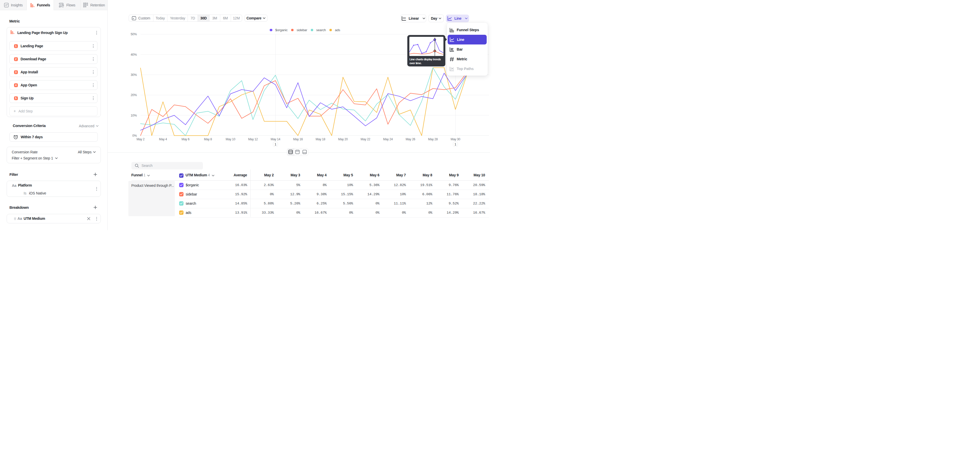  I want to click on svg-text: 10%, so click(134, 116).